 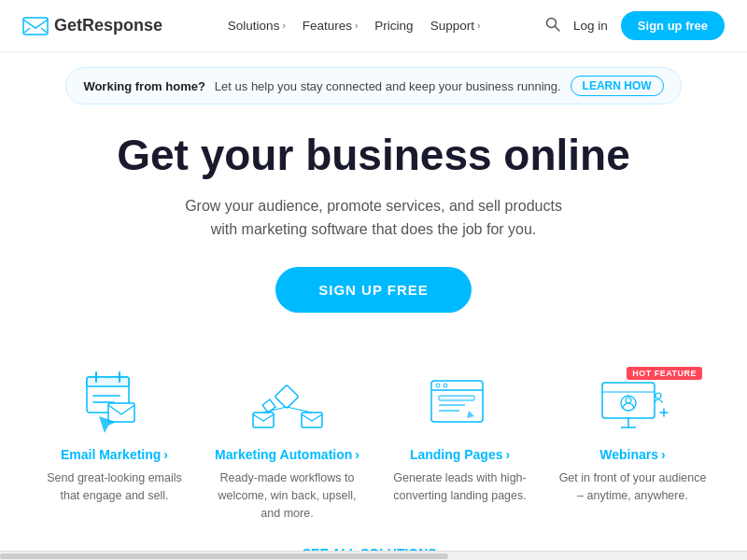 I want to click on banner-bold-text: Working from home?, so click(x=144, y=86).